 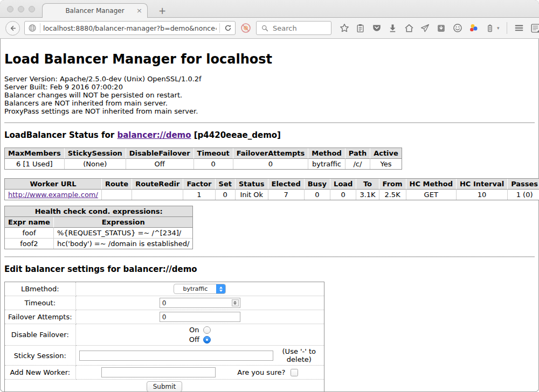 I want to click on add-worker-label: Add New Worker:, so click(x=40, y=373).